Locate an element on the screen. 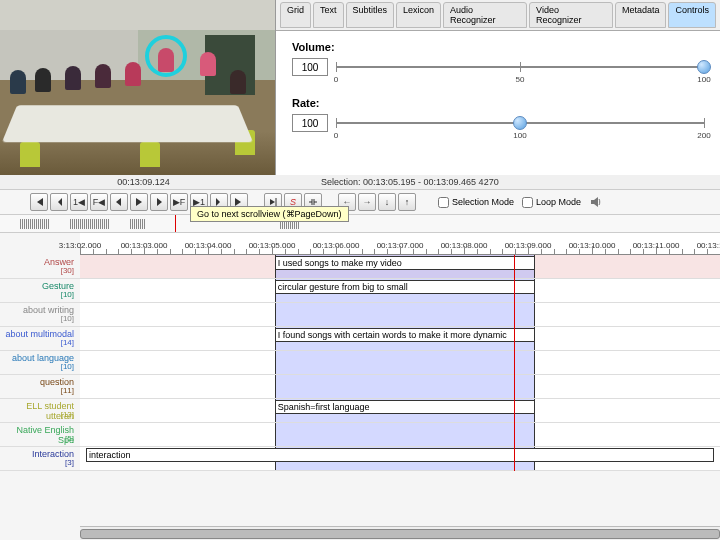 The height and width of the screenshot is (540, 720). prev-frame-button: F◀ is located at coordinates (99, 202).